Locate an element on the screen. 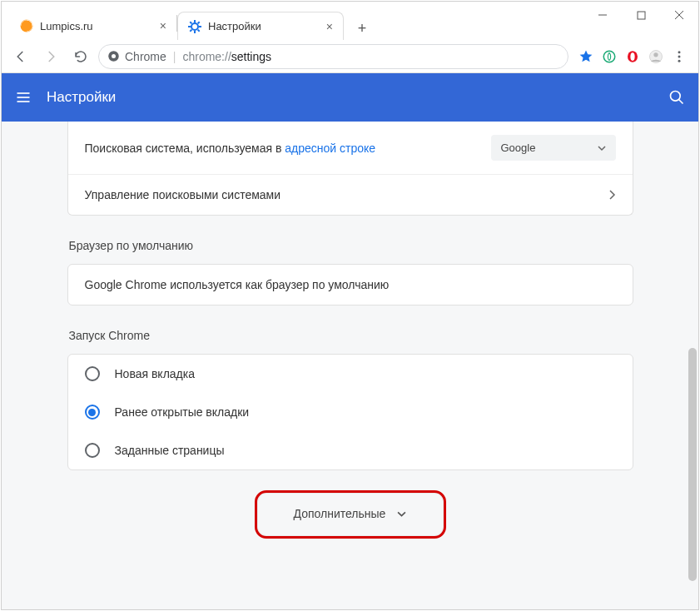 Image resolution: width=700 pixels, height=611 pixels. chrome-scheme-label: Chrome is located at coordinates (146, 57).